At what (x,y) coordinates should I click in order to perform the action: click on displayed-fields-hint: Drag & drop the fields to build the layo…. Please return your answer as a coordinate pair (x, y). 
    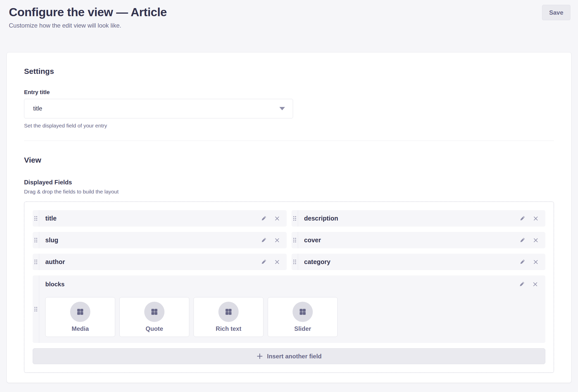
    Looking at the image, I should click on (289, 192).